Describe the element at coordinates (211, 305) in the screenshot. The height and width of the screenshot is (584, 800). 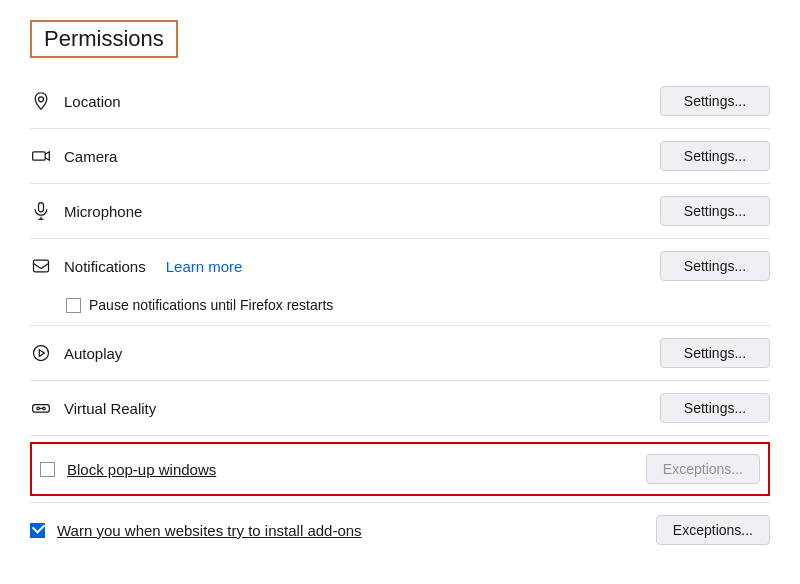
I see `pause-notifications-label: Pause notifications until Firefox restar…` at that location.